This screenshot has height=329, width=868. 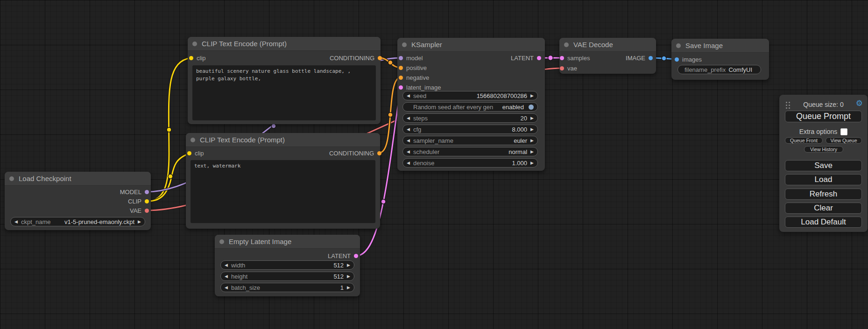 What do you see at coordinates (562, 58) in the screenshot?
I see `input-slot-samples` at bounding box center [562, 58].